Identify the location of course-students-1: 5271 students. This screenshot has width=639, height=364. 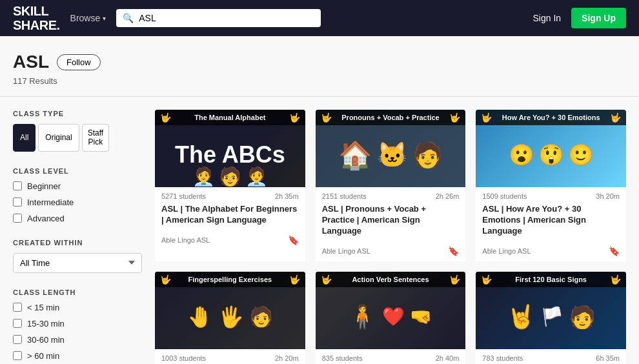
(183, 196).